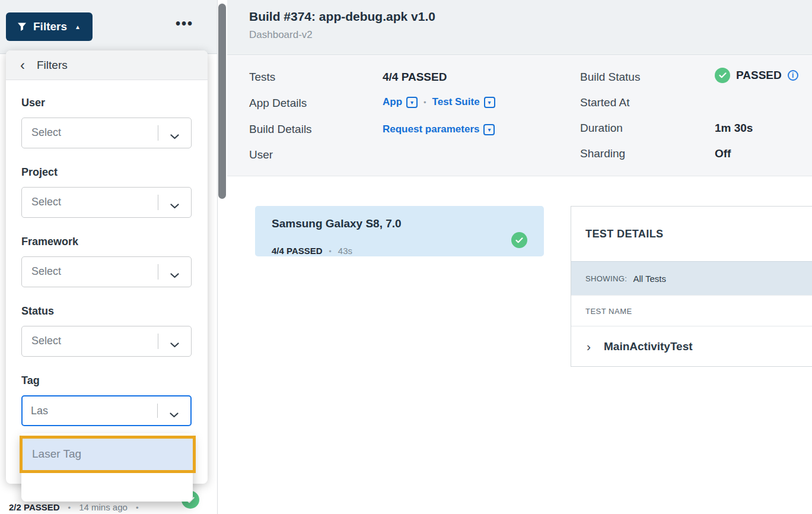 This screenshot has height=514, width=812. I want to click on request-parameters-link: Request parameters ▾, so click(439, 129).